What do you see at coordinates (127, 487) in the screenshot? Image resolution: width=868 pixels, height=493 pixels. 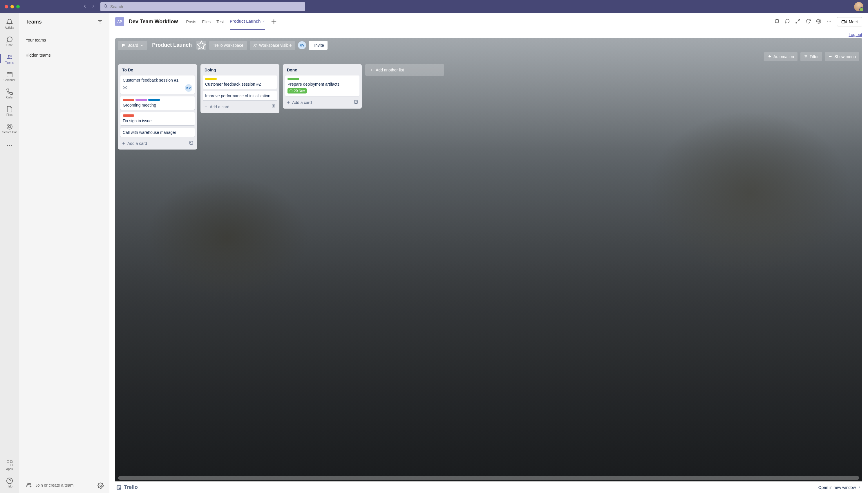 I see `trello-logo: Trello` at bounding box center [127, 487].